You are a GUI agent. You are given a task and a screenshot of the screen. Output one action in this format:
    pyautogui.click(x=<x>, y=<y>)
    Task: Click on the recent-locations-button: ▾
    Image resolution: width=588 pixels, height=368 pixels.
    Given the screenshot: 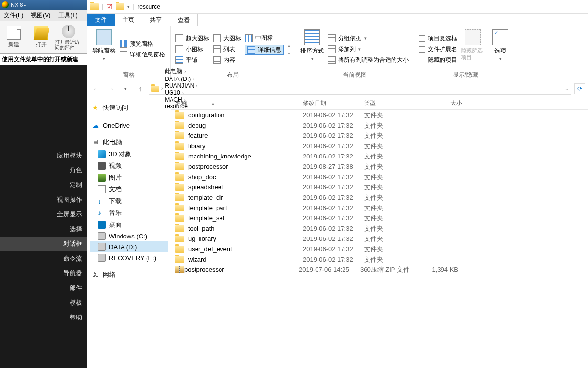 What is the action you would take?
    pyautogui.click(x=125, y=89)
    